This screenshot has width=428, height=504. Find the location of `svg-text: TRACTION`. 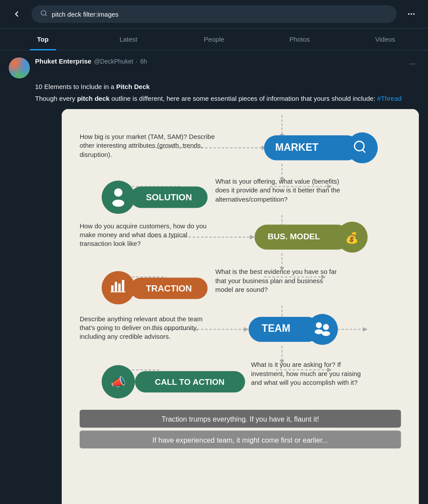

svg-text: TRACTION is located at coordinates (169, 288).